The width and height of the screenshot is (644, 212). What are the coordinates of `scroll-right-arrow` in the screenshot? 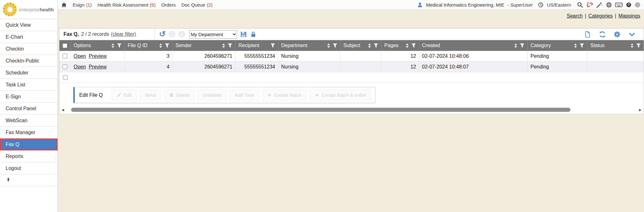 It's located at (640, 110).